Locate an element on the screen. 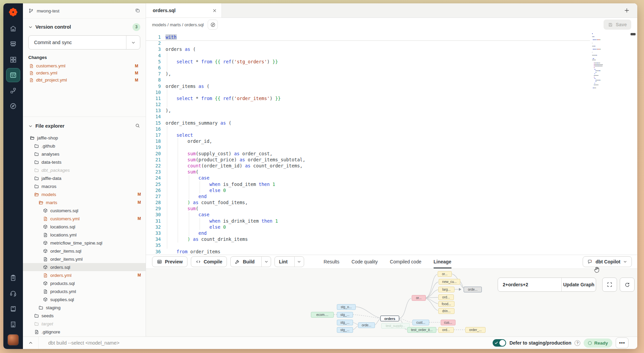 This screenshot has height=353, width=644. editor-minimap is located at coordinates (602, 62).